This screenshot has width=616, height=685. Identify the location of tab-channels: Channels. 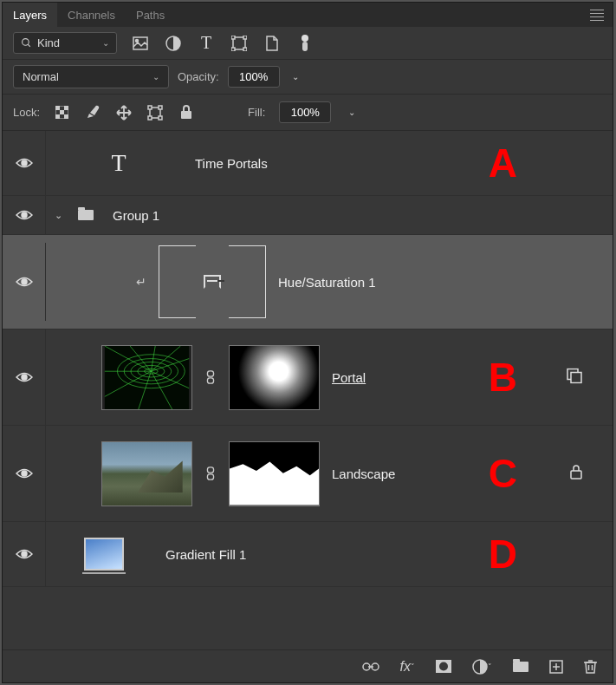
(92, 15).